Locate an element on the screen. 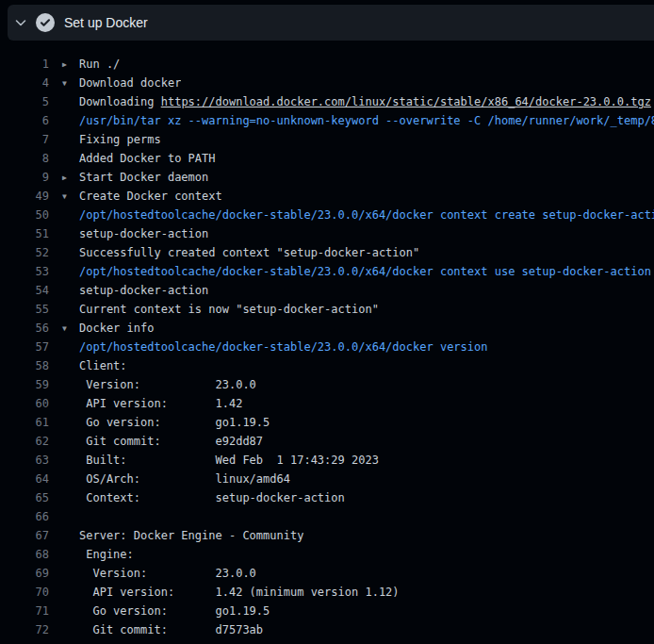  log-line: 49 ▼Create Docker context is located at coordinates (327, 196).